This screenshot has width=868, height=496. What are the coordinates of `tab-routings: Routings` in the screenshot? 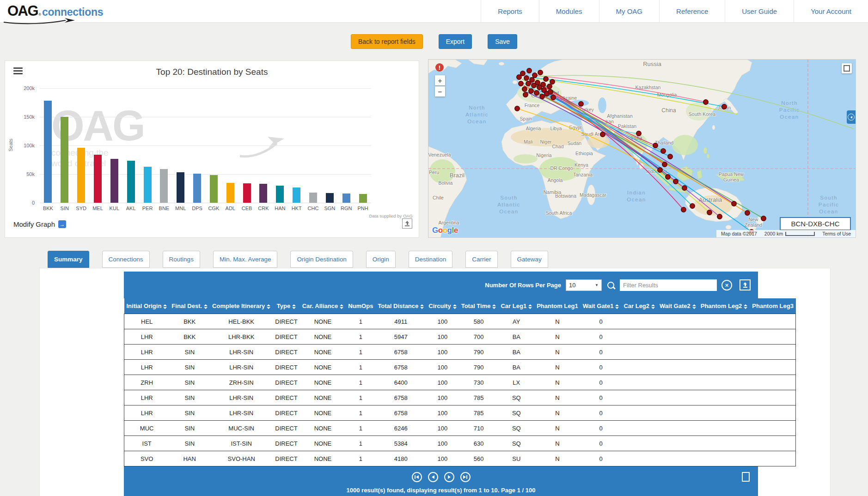 It's located at (181, 260).